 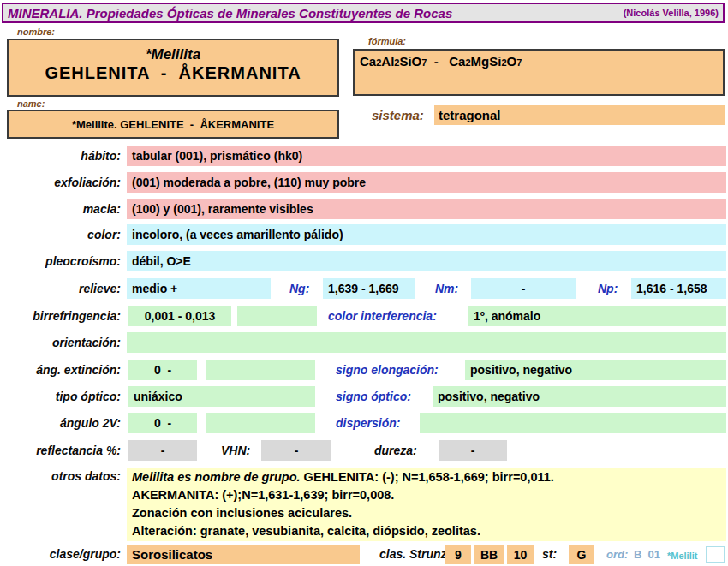 What do you see at coordinates (427, 343) in the screenshot?
I see `orientacion-value` at bounding box center [427, 343].